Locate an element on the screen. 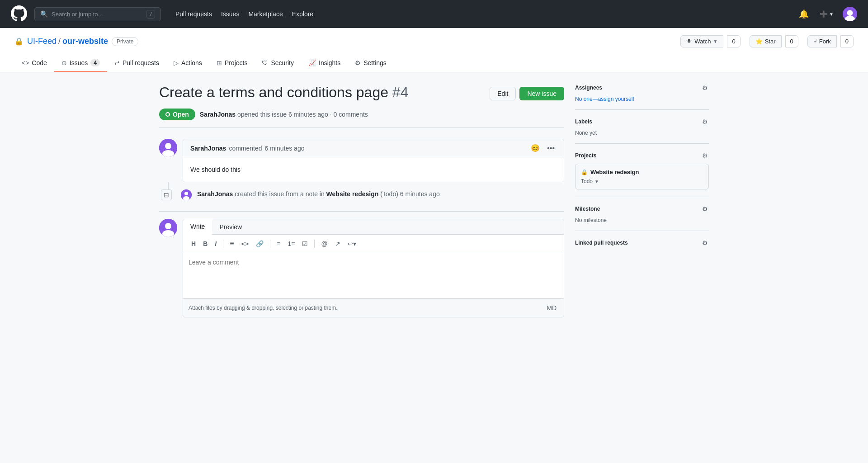 Image resolution: width=868 pixels, height=463 pixels. tab-security: 🛡 Security is located at coordinates (278, 63).